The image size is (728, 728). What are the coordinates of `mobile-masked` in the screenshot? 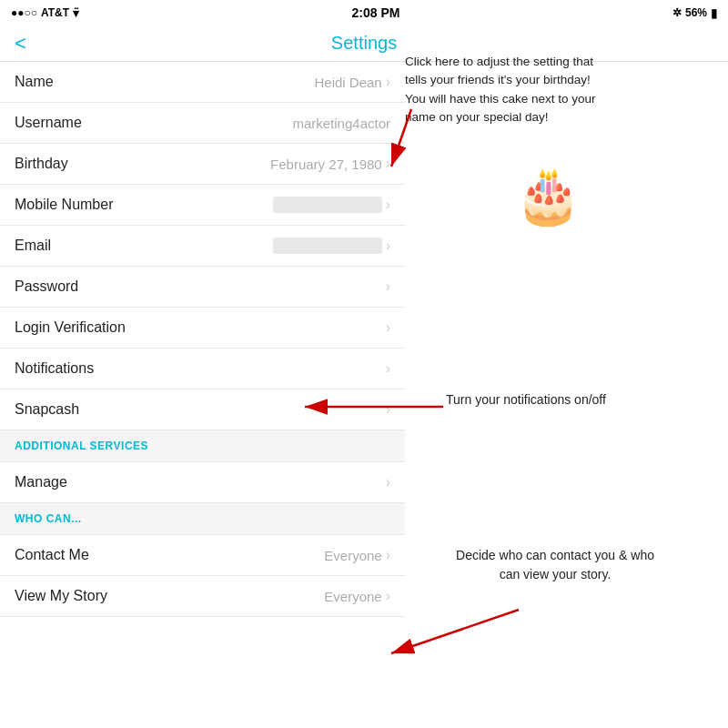 It's located at (328, 205).